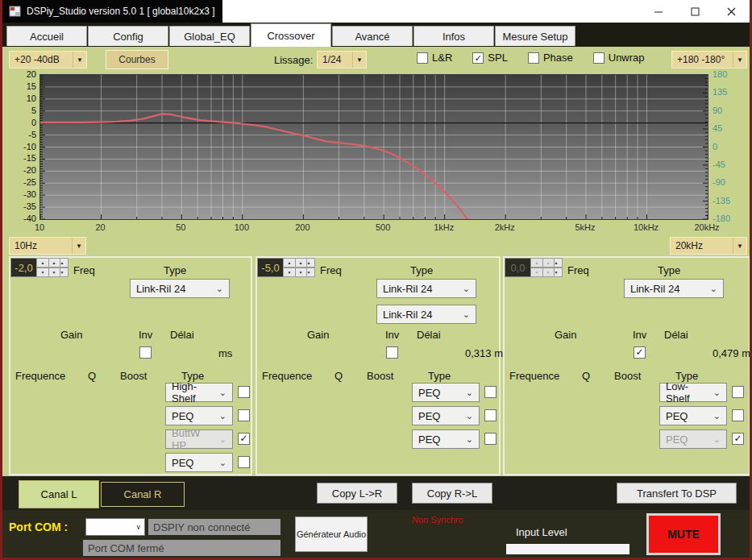 This screenshot has height=560, width=752. Describe the element at coordinates (30, 268) in the screenshot. I see `peq-boost-spinner: -2,0▲▼` at that location.